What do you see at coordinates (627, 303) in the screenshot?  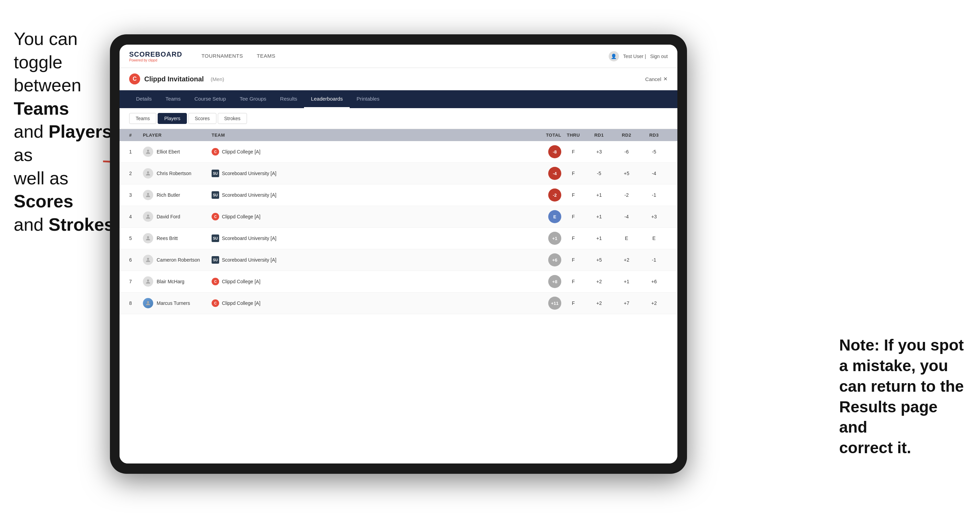 I see `rd2-cell: +7` at bounding box center [627, 303].